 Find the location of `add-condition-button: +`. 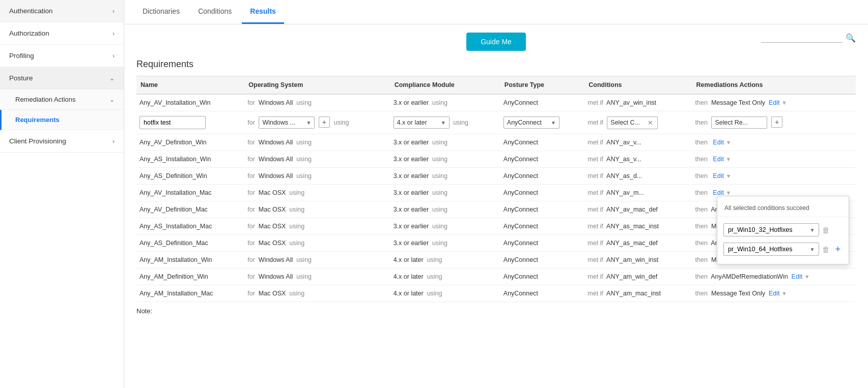

add-condition-button: + is located at coordinates (838, 249).